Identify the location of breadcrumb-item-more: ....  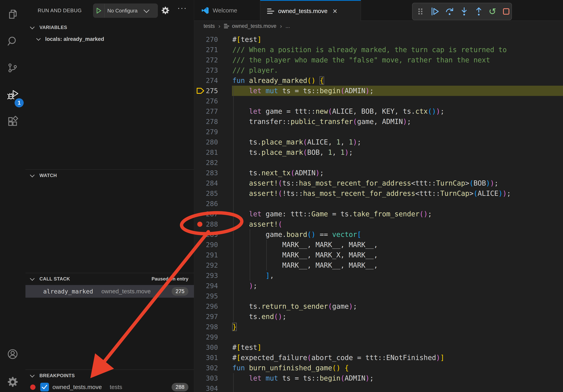
(288, 26).